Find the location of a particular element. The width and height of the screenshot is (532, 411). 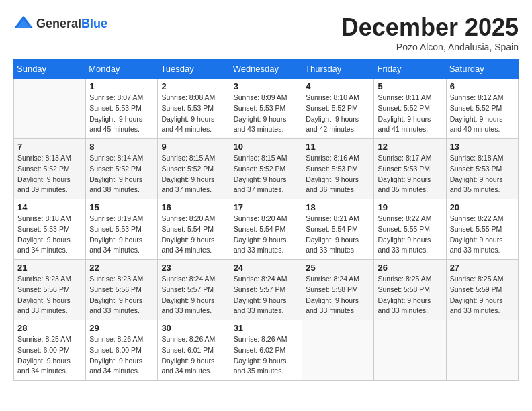

day-number: 31 is located at coordinates (266, 328).